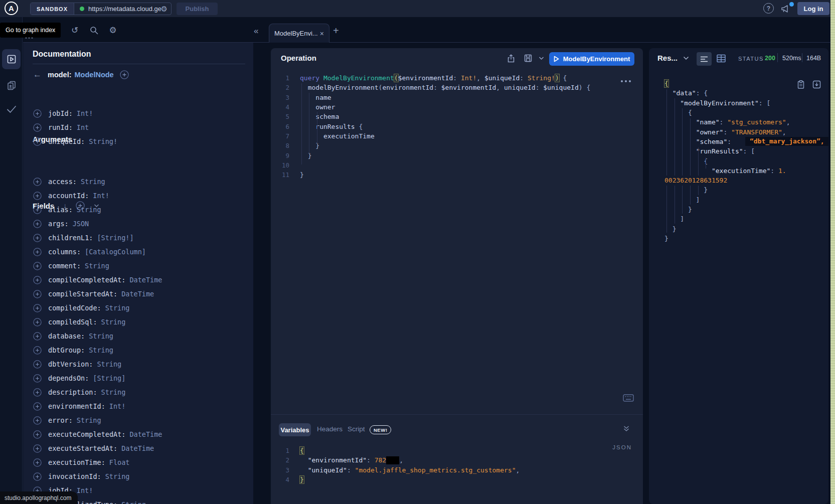 The height and width of the screenshot is (504, 835). I want to click on response-dropdown-icon, so click(686, 58).